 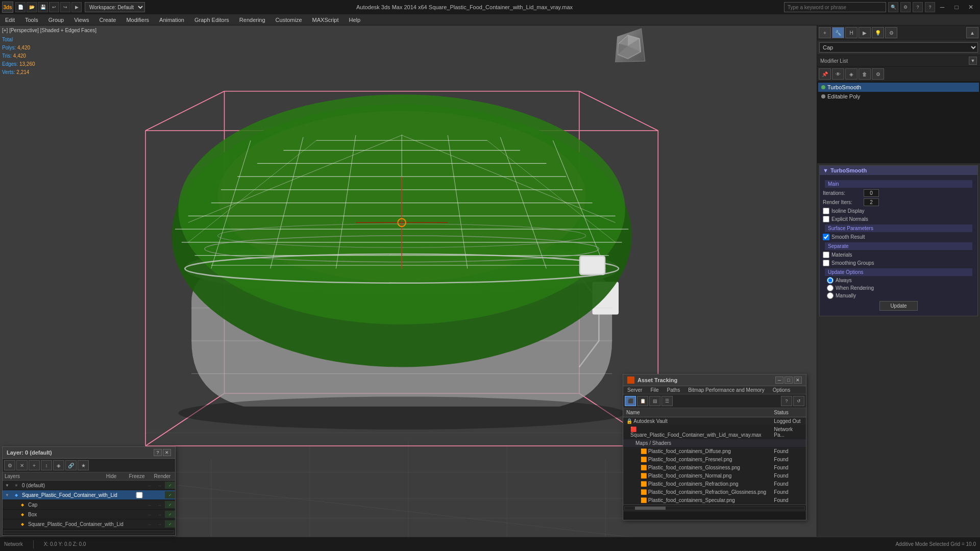 I want to click on make-unique-btn: ◈, so click(x=851, y=74).